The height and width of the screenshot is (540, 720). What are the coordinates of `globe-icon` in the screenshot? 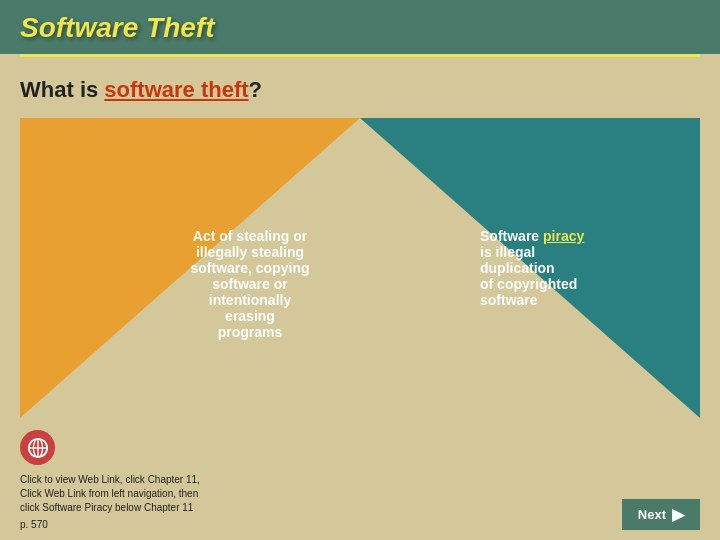 It's located at (38, 448).